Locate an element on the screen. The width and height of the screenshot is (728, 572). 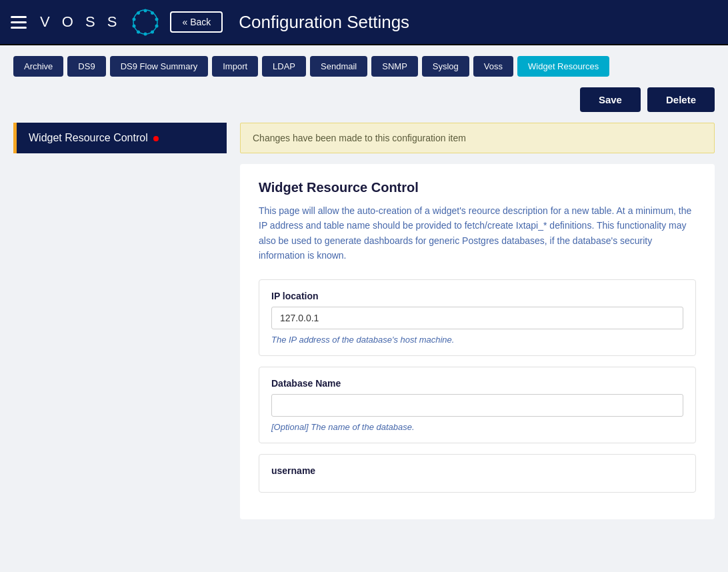
ip-location-input is located at coordinates (477, 318).